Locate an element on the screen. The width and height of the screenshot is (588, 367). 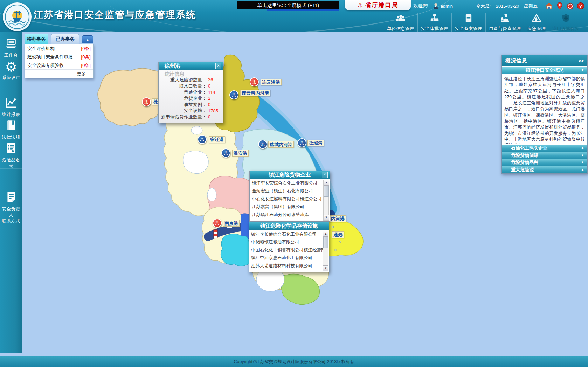
overview-panel-header: 概况信息 >> is located at coordinates (545, 61).